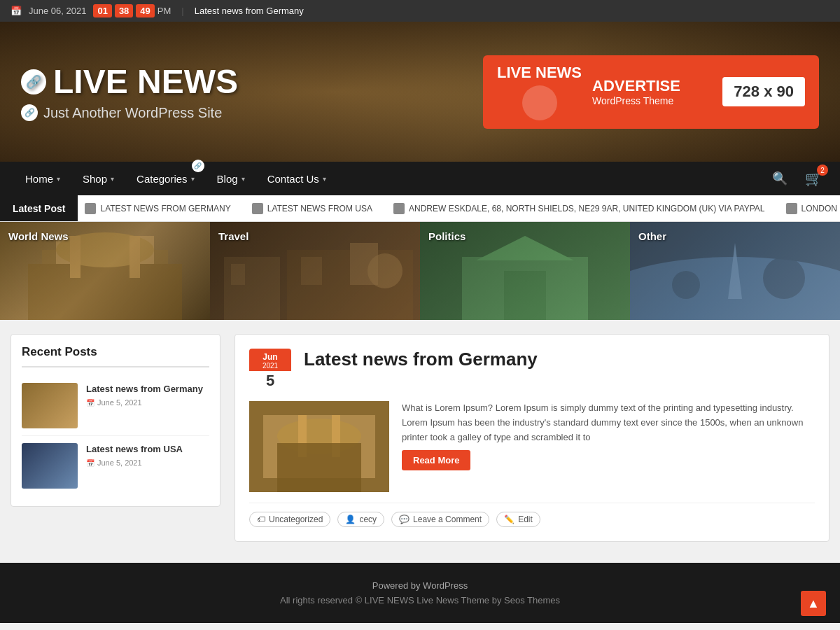  I want to click on meta-comment-label: Leave a Comment, so click(447, 519).